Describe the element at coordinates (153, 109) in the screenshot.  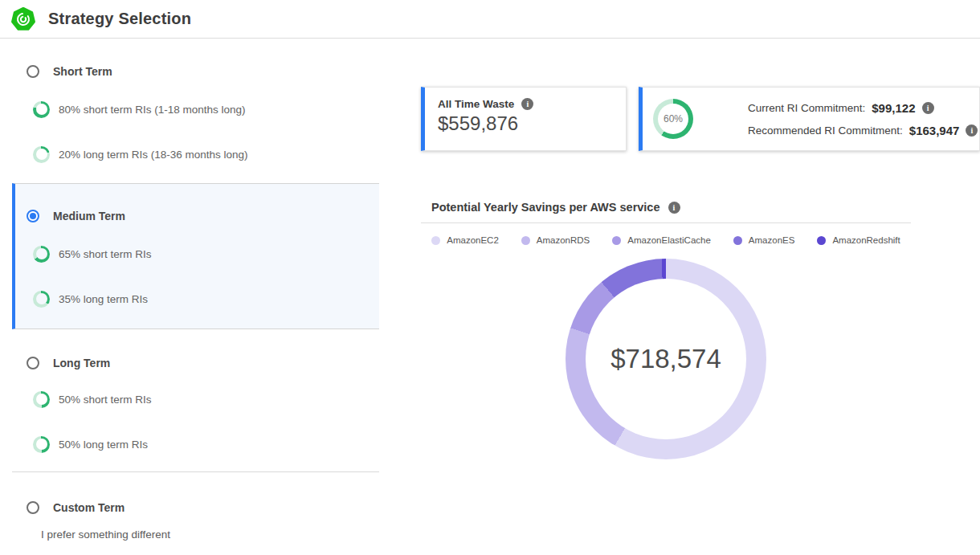
I see `allocation-label: 80% short term RIs (1-18 months long)` at that location.